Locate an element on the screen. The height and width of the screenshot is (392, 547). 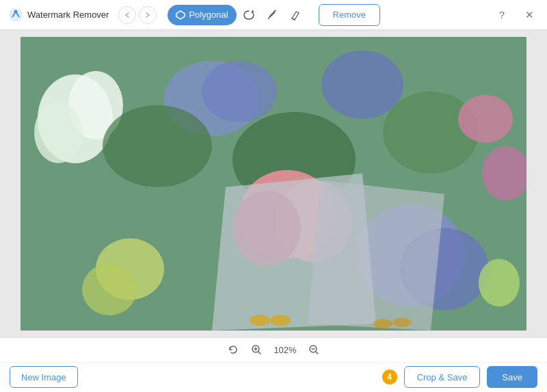
nav-buttons is located at coordinates (137, 15).